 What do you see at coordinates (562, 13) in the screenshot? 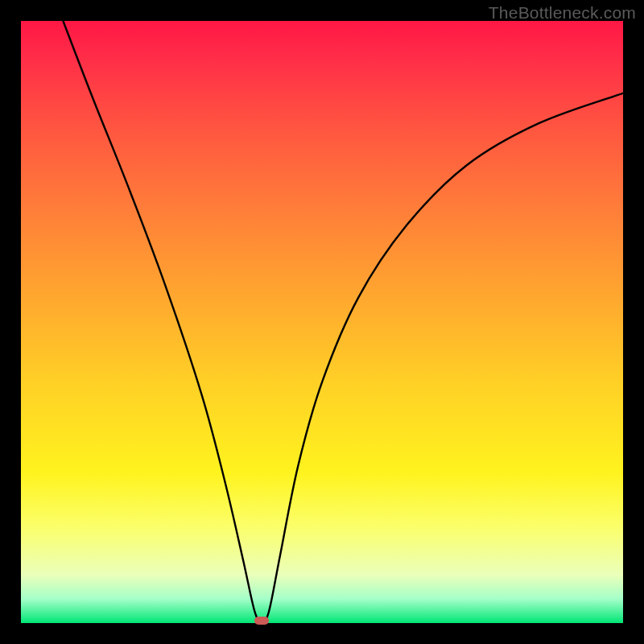
I see `watermark-text: TheBottleneck.com` at bounding box center [562, 13].